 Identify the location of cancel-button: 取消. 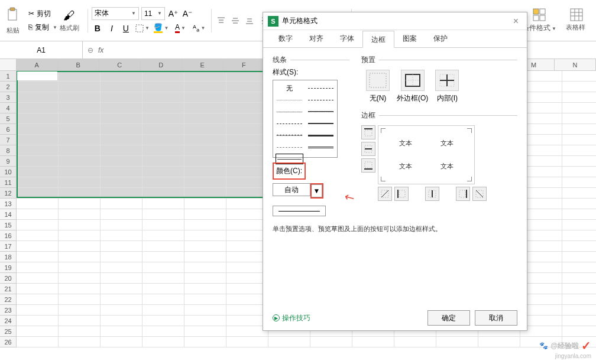
(496, 318).